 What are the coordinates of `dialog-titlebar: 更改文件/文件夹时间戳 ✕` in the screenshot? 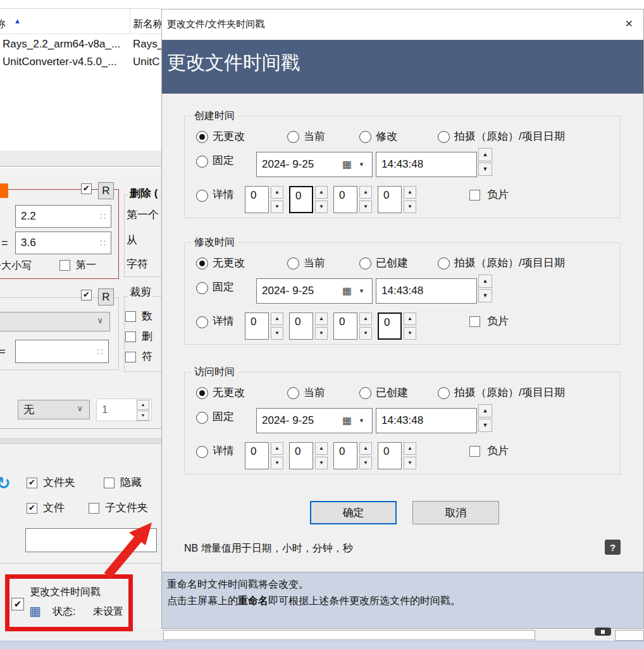 It's located at (402, 25).